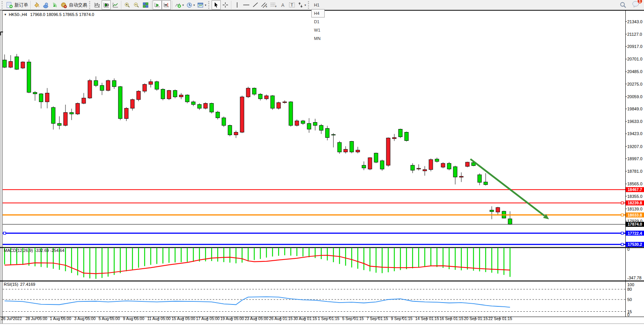 This screenshot has width=644, height=325. I want to click on signal-button, so click(55, 5).